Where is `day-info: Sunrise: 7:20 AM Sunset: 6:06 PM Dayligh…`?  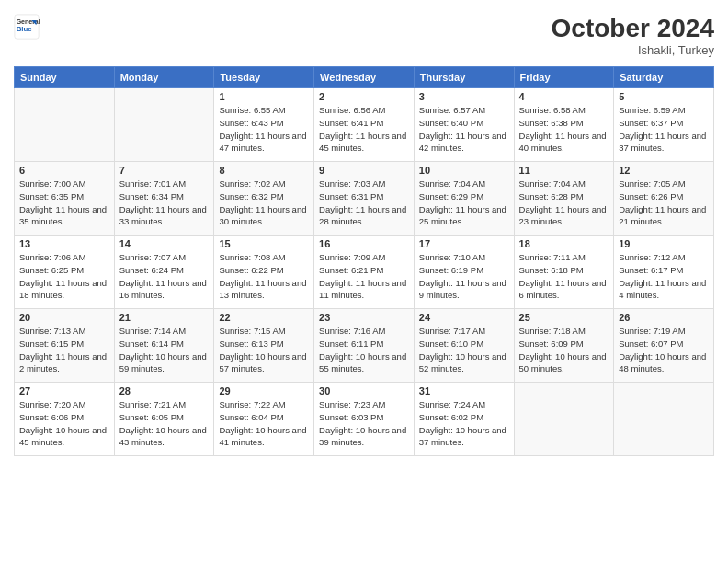 day-info: Sunrise: 7:20 AM Sunset: 6:06 PM Dayligh… is located at coordinates (64, 423).